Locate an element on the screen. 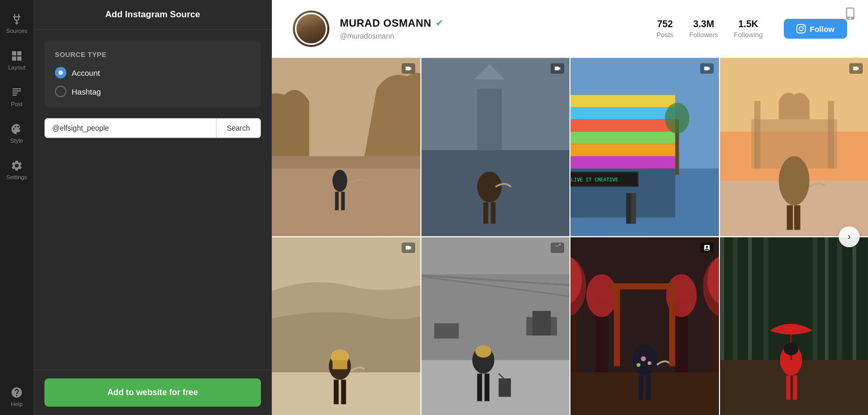 The image size is (868, 415). posts-value: 752 is located at coordinates (665, 24).